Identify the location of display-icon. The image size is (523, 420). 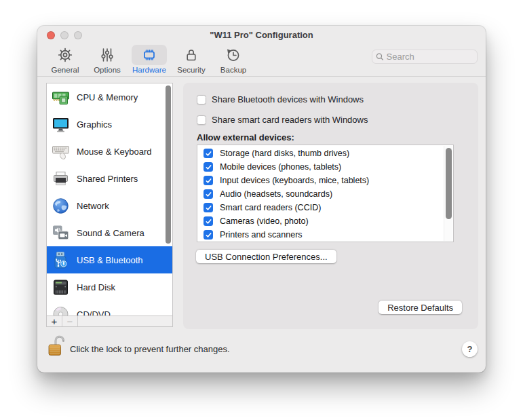
(61, 125).